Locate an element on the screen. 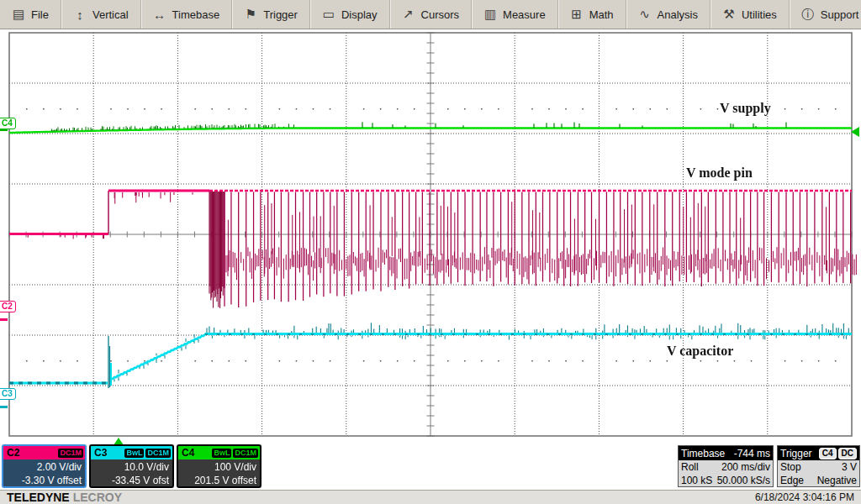 Image resolution: width=861 pixels, height=504 pixels. timebase-title: Timebase is located at coordinates (703, 454).